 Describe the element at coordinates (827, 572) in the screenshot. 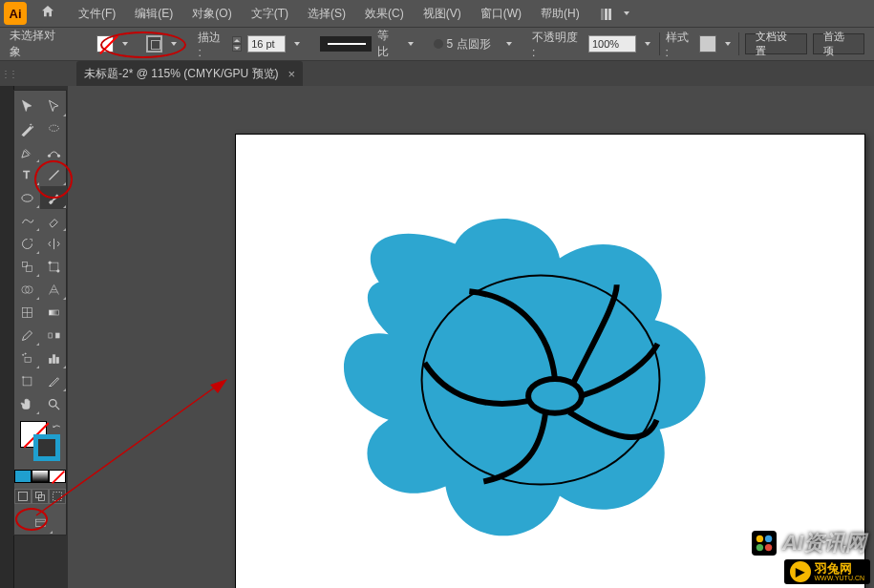

I see `watermark-yutu: ▶ 羽兔网 WWW.YUTU.CN` at that location.